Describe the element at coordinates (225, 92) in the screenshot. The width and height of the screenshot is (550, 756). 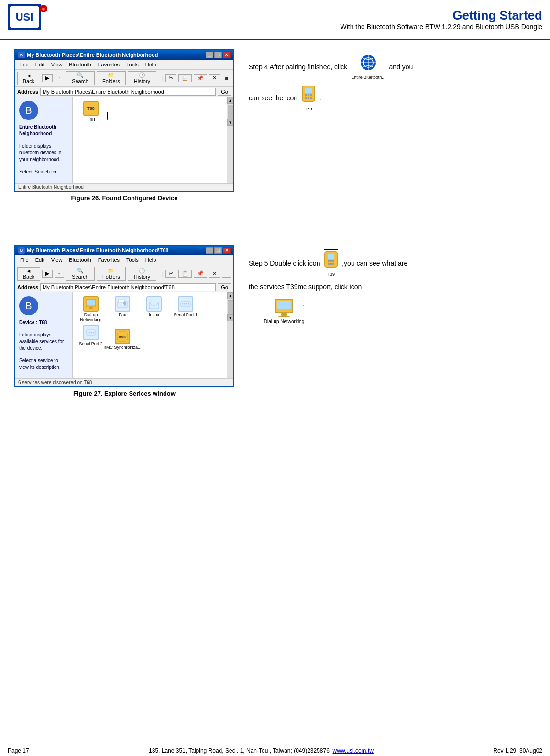
I see `address-go-26: Go` at that location.